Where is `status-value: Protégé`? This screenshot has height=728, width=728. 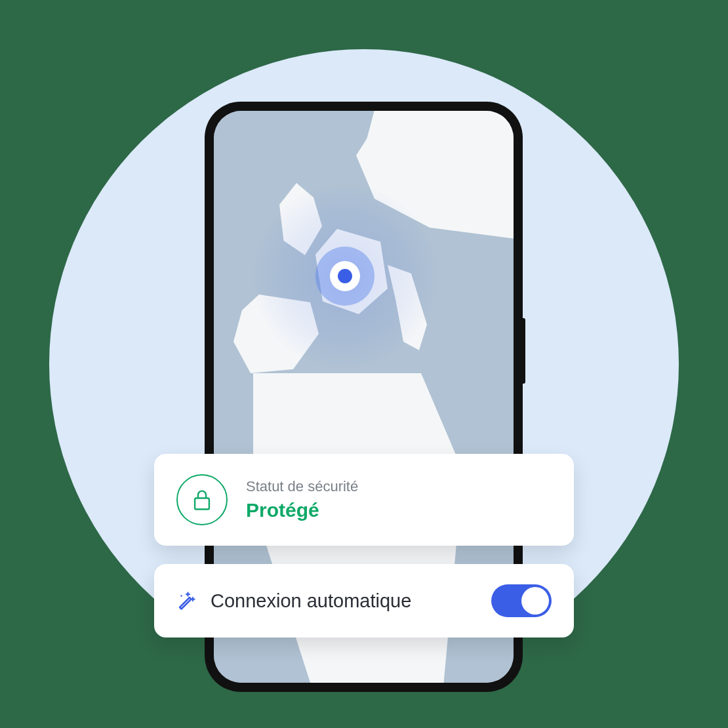 status-value: Protégé is located at coordinates (302, 510).